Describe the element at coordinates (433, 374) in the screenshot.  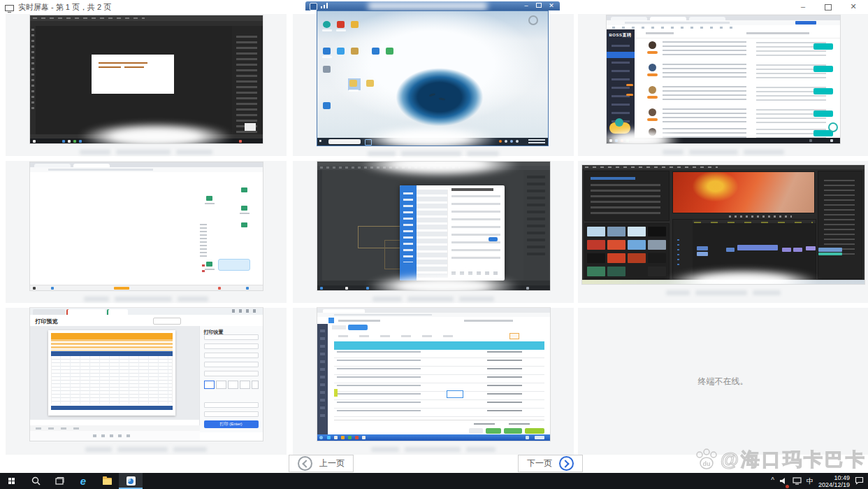
I see `screen-thumbnail-erp` at that location.